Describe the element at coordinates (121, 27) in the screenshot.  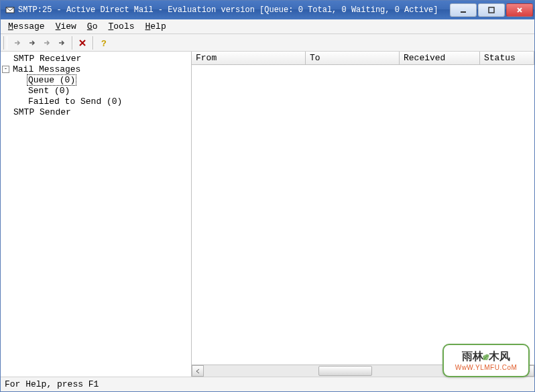
I see `menu-tools: Tools` at that location.